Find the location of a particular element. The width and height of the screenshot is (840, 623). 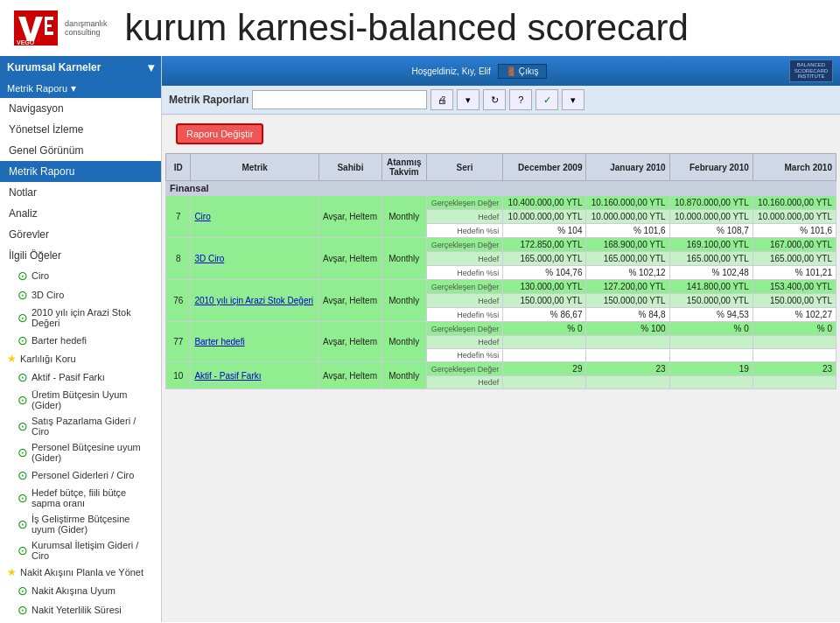

sidebar-item-genel: Genel Görünüm is located at coordinates (80, 150).